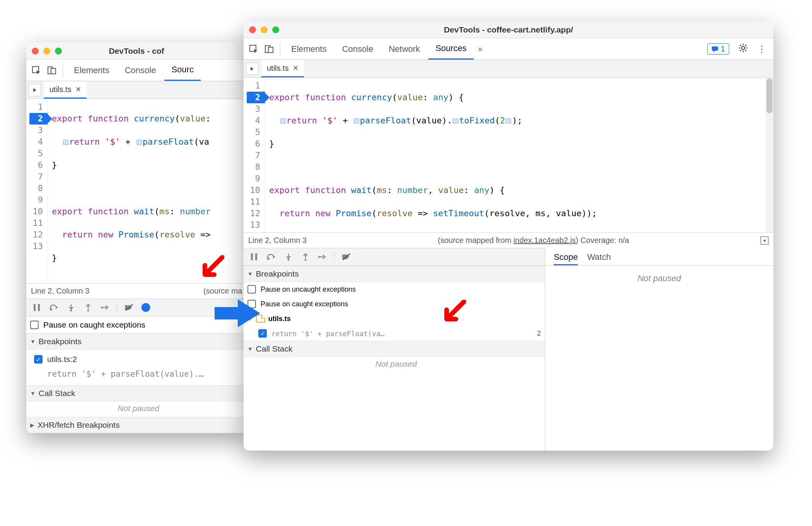 The height and width of the screenshot is (526, 812). What do you see at coordinates (508, 30) in the screenshot?
I see `titlebar: DevTools - coffee-cart.netlify.app/` at bounding box center [508, 30].